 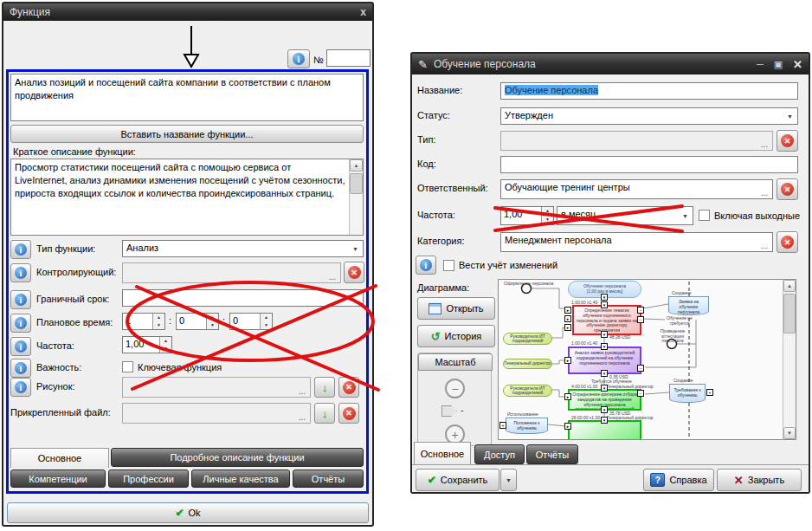 What do you see at coordinates (456, 336) in the screenshot?
I see `history-button: ↺ История` at bounding box center [456, 336].